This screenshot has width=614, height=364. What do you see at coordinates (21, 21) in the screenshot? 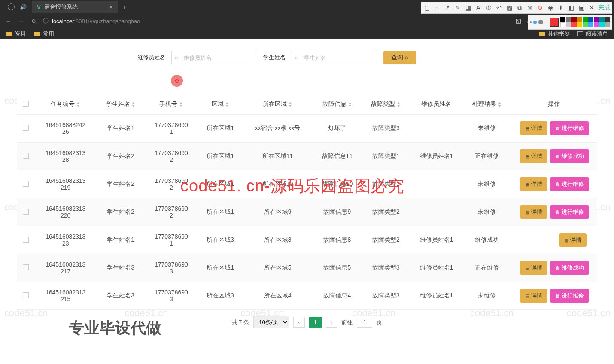
I see `forward-button: →` at bounding box center [21, 21].